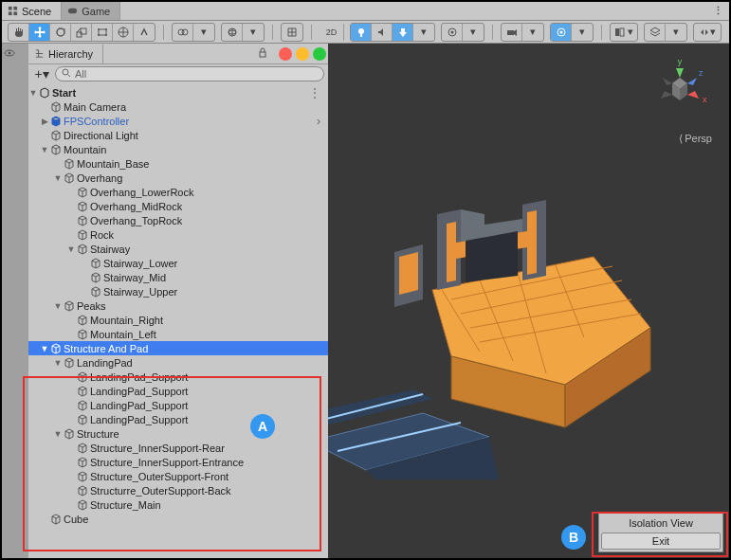  I want to click on tree-item-cube: Cube, so click(178, 519).